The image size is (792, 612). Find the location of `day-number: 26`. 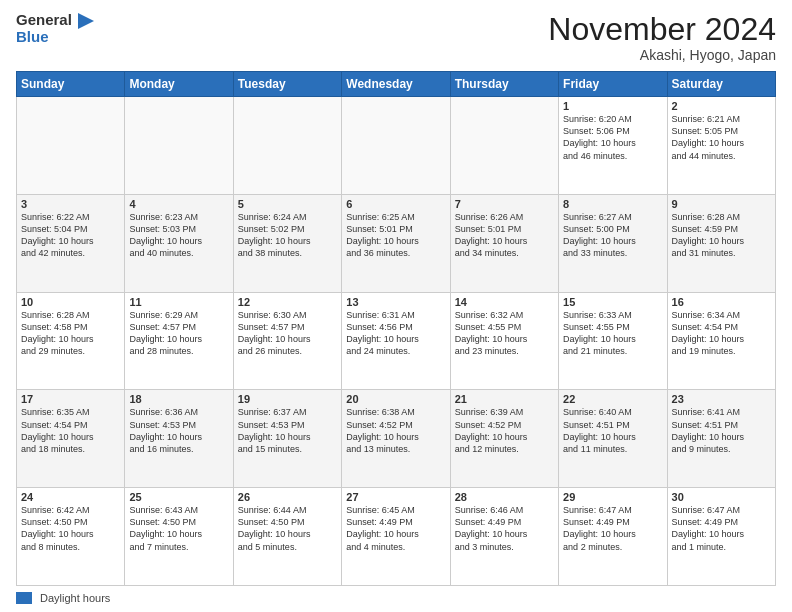

day-number: 26 is located at coordinates (288, 497).